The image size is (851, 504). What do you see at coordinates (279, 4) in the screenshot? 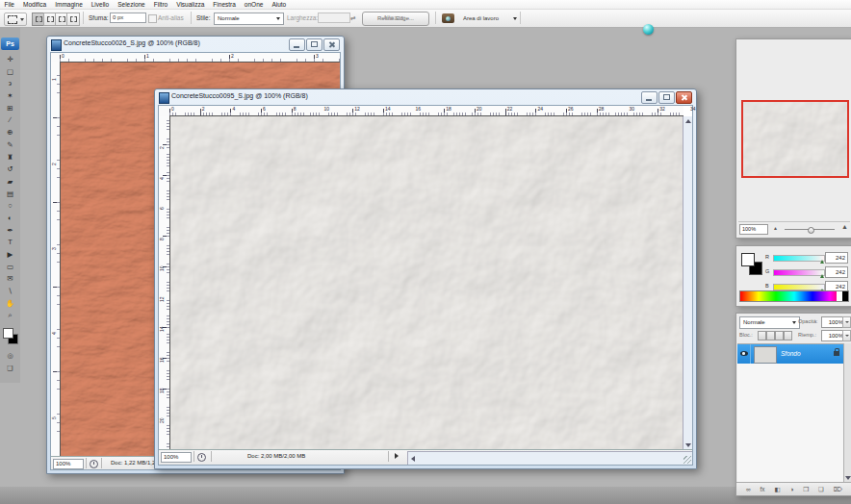
I see `menu-aiuto: Aiuto` at bounding box center [279, 4].